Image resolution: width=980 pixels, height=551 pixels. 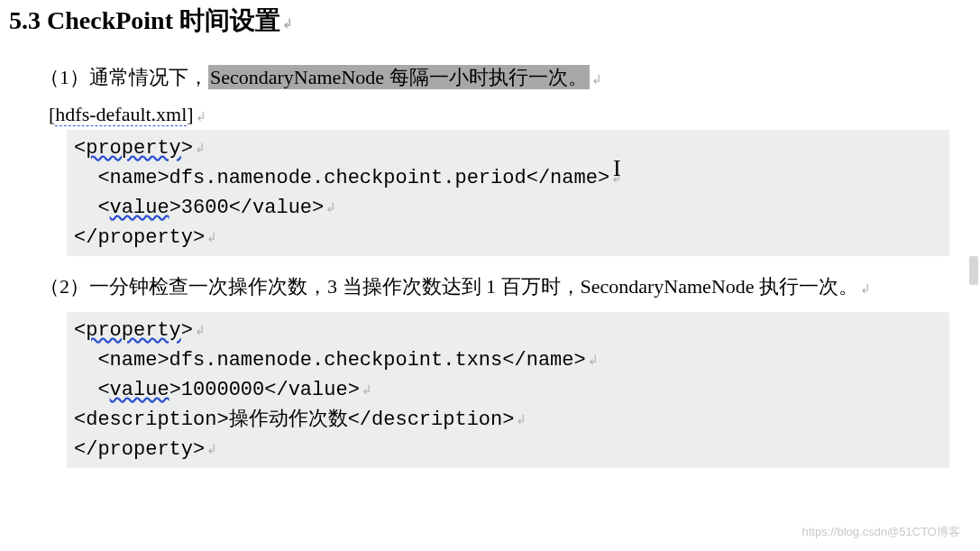 I want to click on c2-l1c: >, so click(x=188, y=330).